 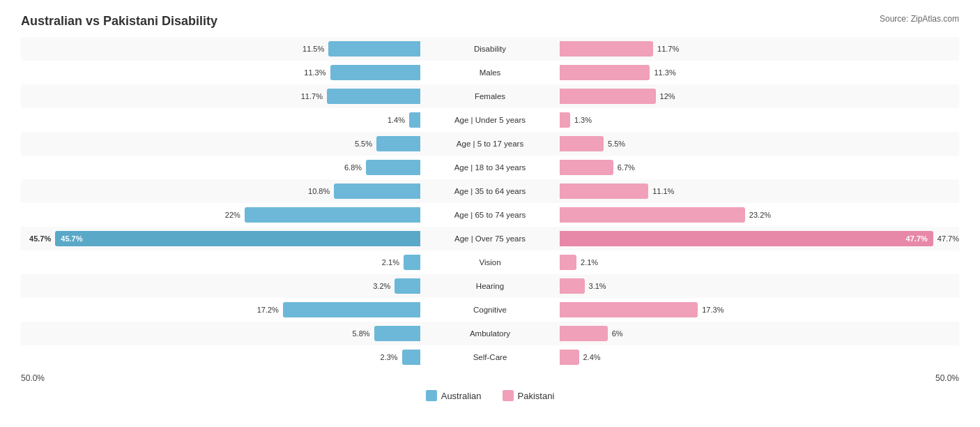 I want to click on full-left: 1.4%, so click(x=220, y=120).